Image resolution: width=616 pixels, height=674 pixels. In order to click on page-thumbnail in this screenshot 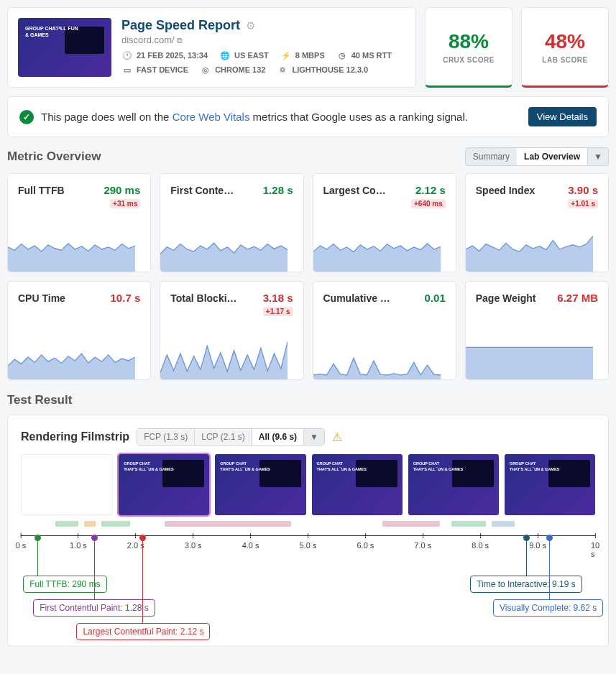, I will do `click(65, 47)`.